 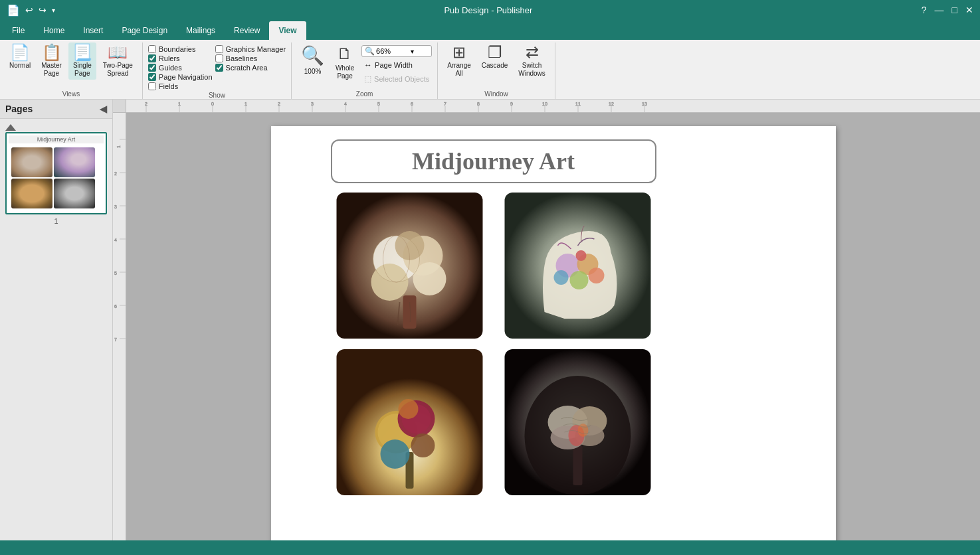 I want to click on layout-checkboxes: Boundaries Rulers Guides Page Navigation…, so click(x=217, y=67).